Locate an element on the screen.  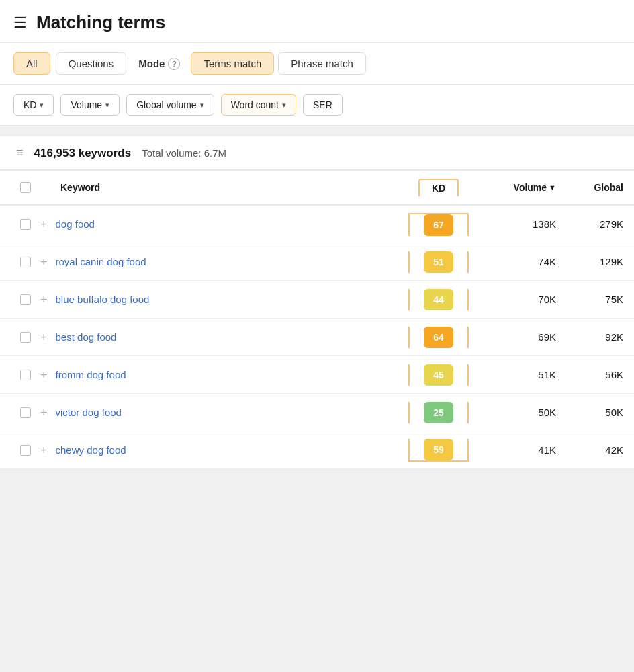
header: ☰ Matching terms is located at coordinates (317, 22).